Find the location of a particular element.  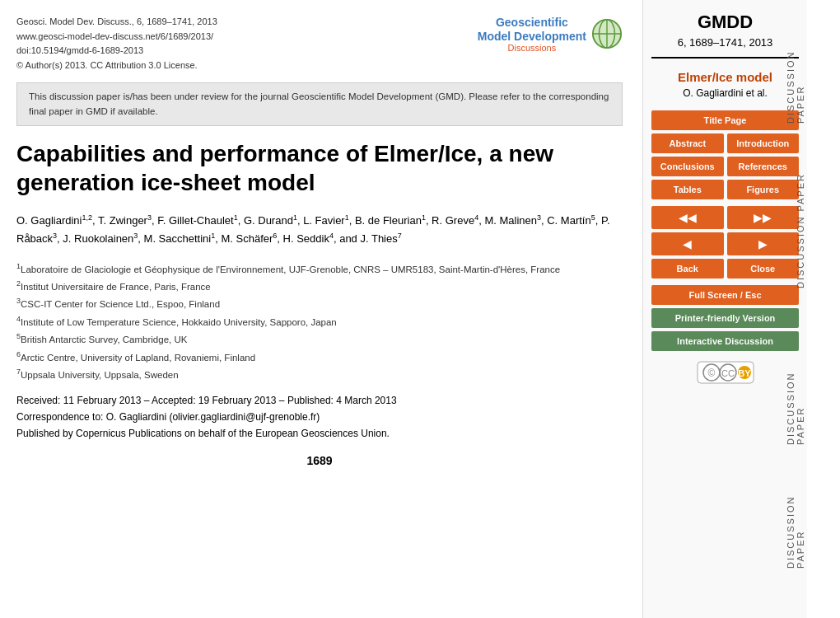

svg-text: BY is located at coordinates (744, 373).